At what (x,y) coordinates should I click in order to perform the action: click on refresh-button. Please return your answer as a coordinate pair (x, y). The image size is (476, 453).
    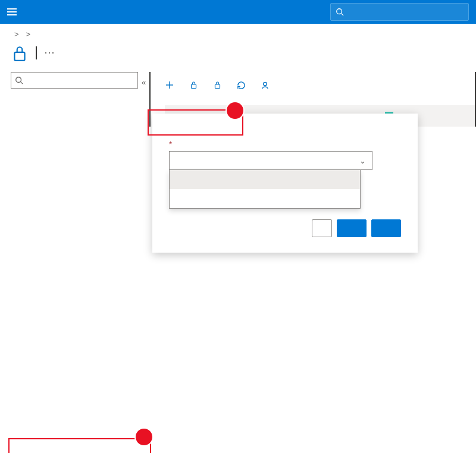
    Looking at the image, I should click on (243, 85).